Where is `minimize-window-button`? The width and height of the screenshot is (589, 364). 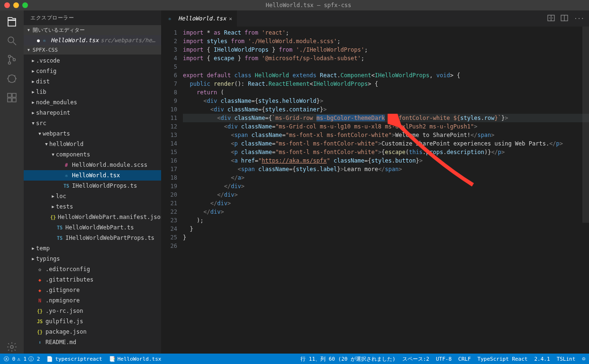
minimize-window-button is located at coordinates (16, 5).